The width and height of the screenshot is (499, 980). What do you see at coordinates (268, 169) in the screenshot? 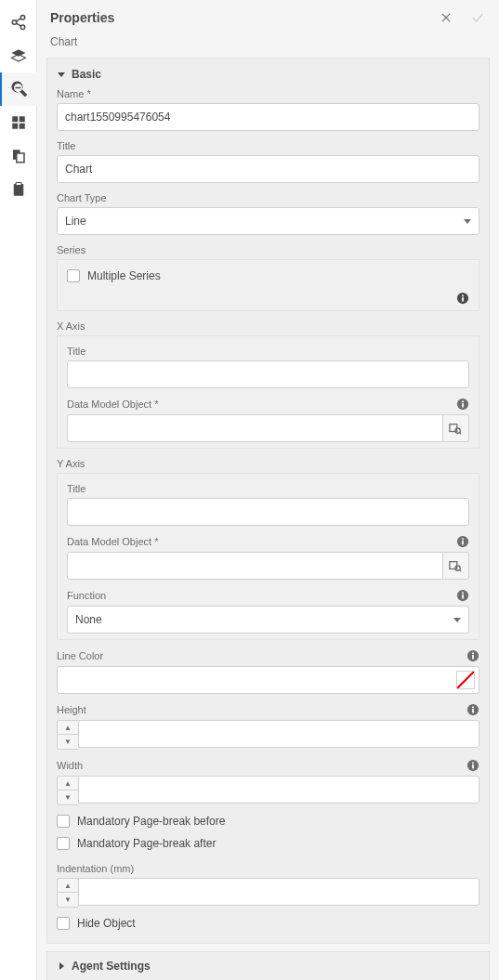
I see `title-input` at bounding box center [268, 169].